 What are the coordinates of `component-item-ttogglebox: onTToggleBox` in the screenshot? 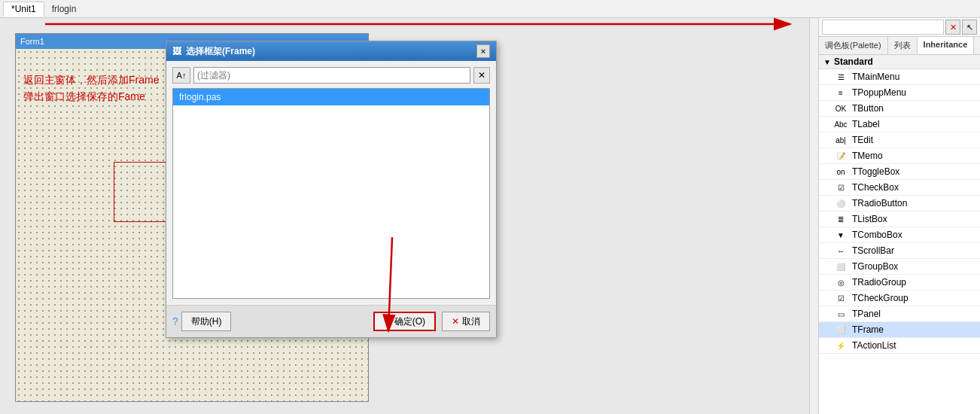 It's located at (899, 172).